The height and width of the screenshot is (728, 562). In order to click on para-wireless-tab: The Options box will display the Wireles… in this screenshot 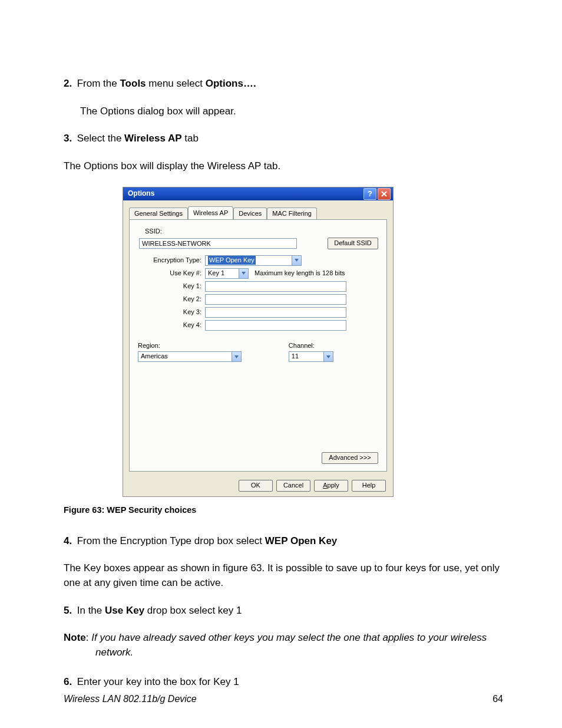, I will do `click(283, 166)`.